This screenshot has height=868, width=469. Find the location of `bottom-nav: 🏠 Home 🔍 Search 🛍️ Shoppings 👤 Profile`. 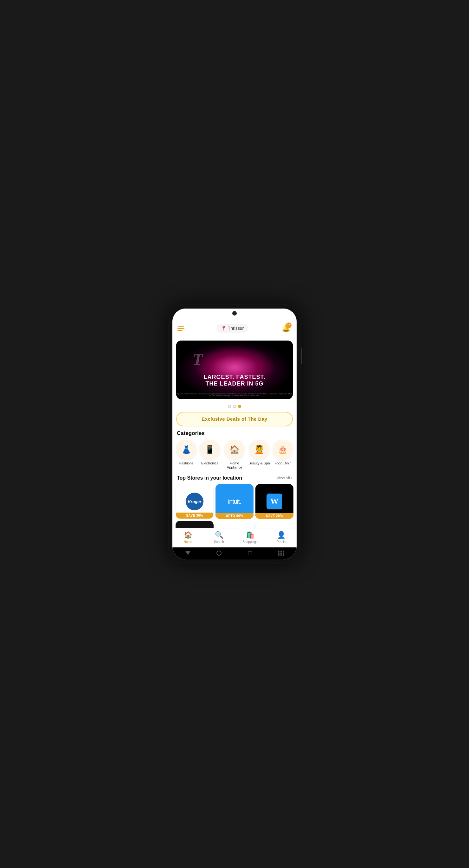

bottom-nav: 🏠 Home 🔍 Search 🛍️ Shoppings 👤 Profile is located at coordinates (235, 538).